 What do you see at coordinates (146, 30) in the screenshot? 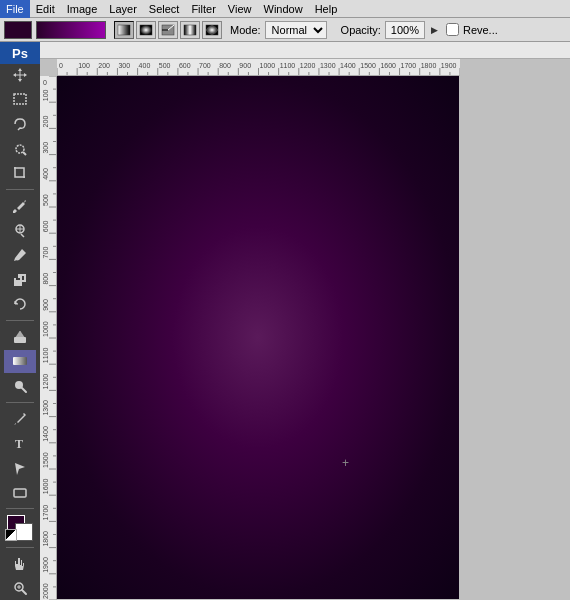
I see `gradient-radial-icon` at bounding box center [146, 30].